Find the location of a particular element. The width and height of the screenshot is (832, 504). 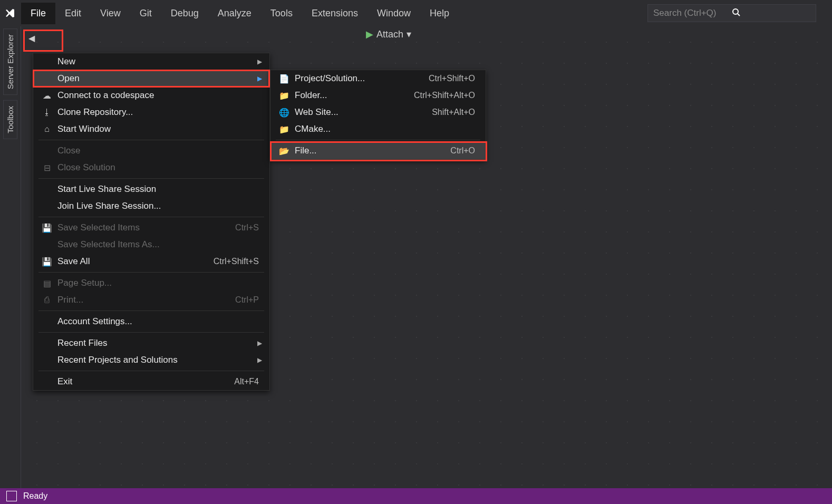

page-icon: ▤ is located at coordinates (47, 284).